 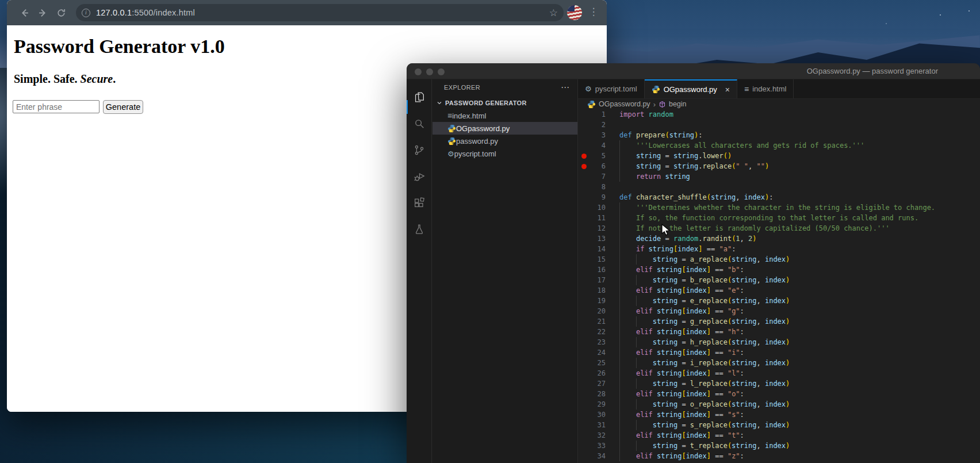 What do you see at coordinates (779, 125) in the screenshot?
I see `code-line-2: 2` at bounding box center [779, 125].